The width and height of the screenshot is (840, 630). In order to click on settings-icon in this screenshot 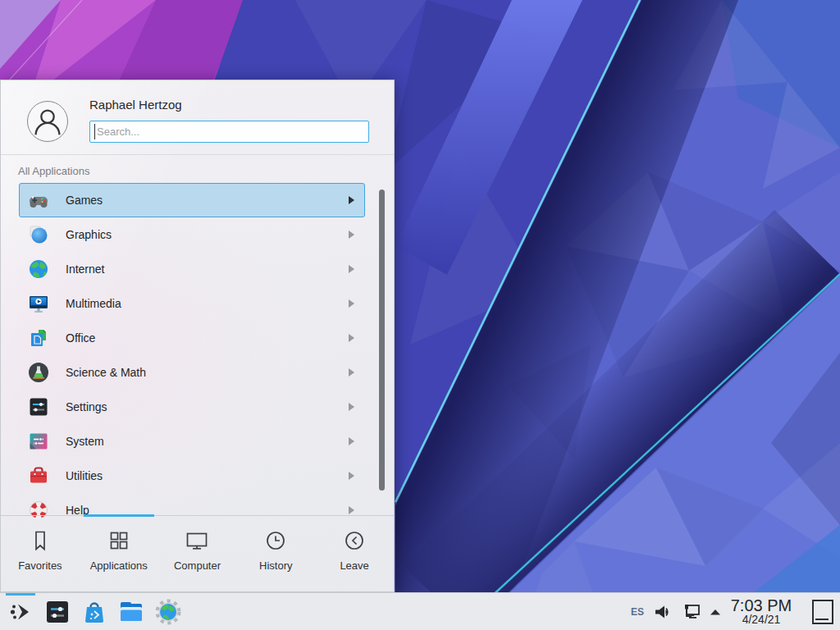, I will do `click(39, 407)`.